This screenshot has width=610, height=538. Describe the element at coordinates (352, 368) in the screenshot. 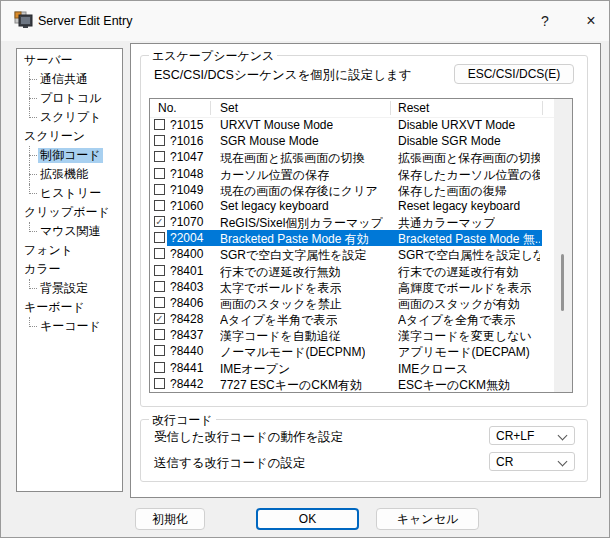

I see `escape-list-row-?8441: ?8441IMEオープンIMEクロース` at that location.